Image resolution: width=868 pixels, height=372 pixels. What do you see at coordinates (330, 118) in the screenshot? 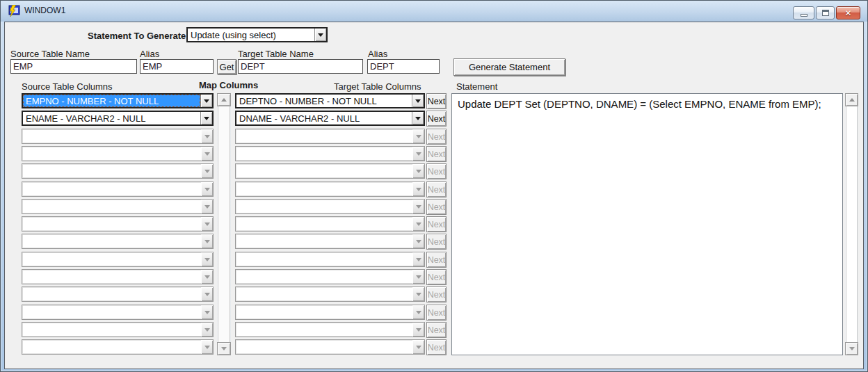
I see `target-column-combo: DNAME - VARCHAR2 - NULL` at bounding box center [330, 118].